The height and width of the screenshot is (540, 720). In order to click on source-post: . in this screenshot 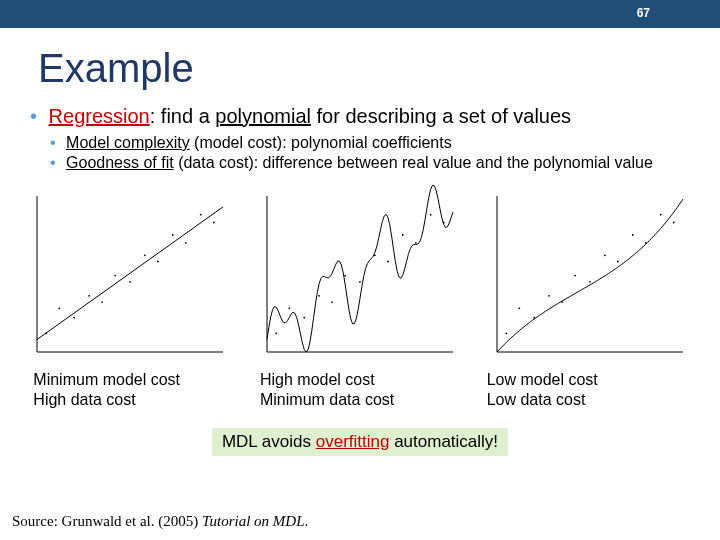, I will do `click(306, 521)`.